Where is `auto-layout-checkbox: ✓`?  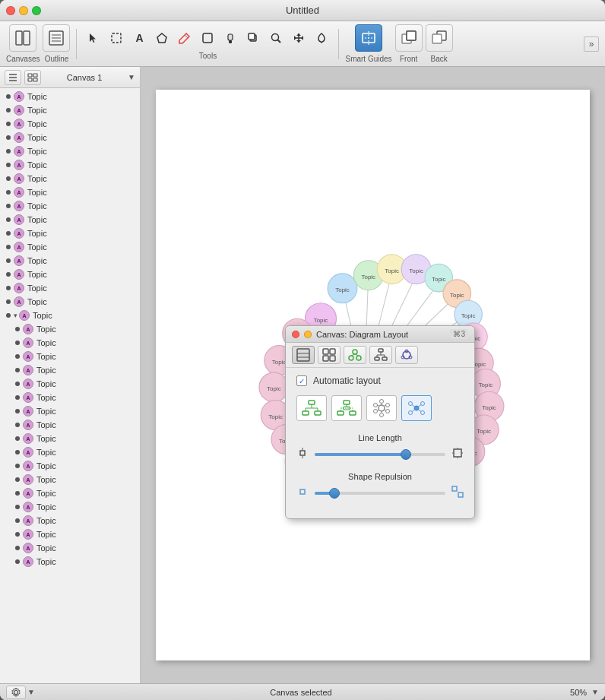 auto-layout-checkbox: ✓ is located at coordinates (302, 381).